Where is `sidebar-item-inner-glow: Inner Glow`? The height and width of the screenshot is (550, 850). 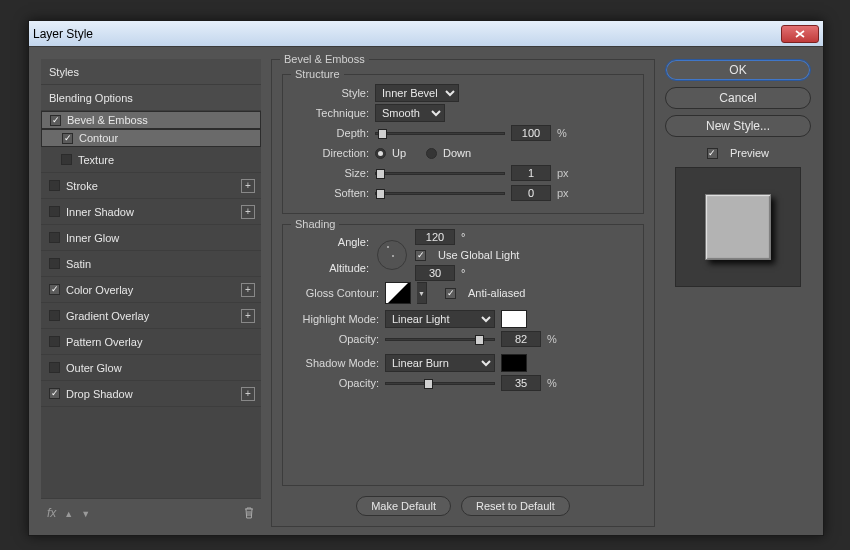
sidebar-item-inner-glow: Inner Glow is located at coordinates (151, 238).